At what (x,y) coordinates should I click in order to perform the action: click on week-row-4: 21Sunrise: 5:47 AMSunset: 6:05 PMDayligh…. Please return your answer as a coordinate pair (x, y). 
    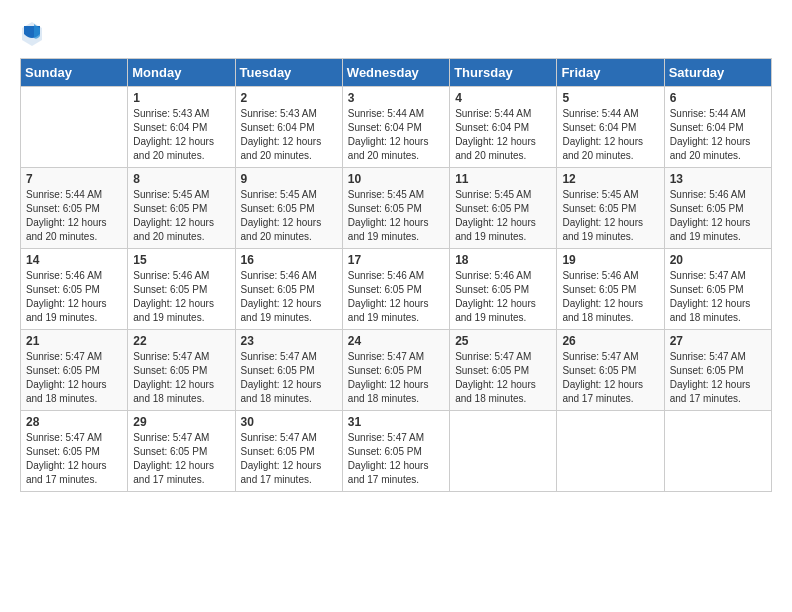
    Looking at the image, I should click on (396, 370).